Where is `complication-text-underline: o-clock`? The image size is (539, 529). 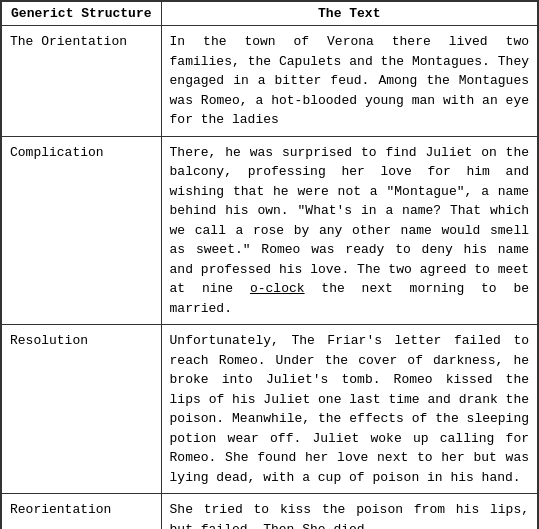
complication-text-underline: o-clock is located at coordinates (278, 288).